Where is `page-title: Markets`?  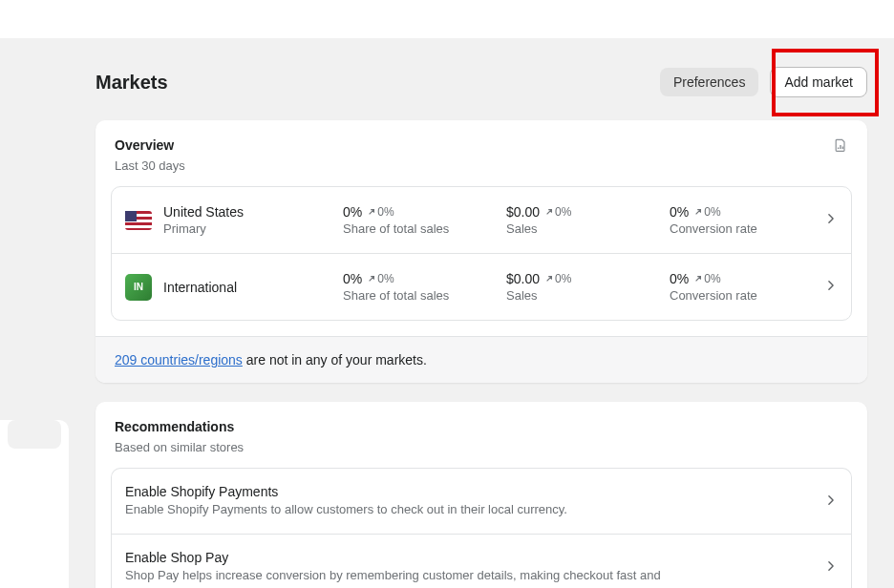 page-title: Markets is located at coordinates (132, 82).